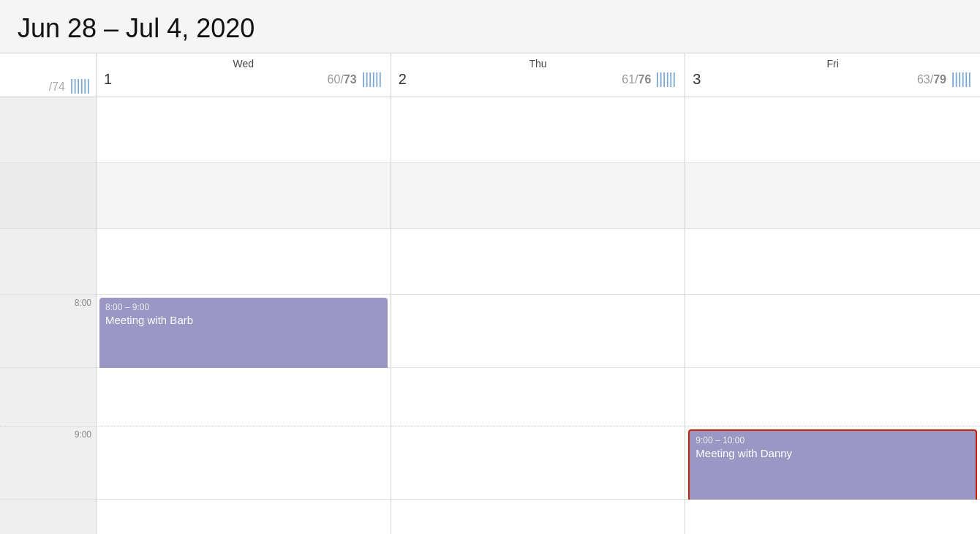 The image size is (980, 534). Describe the element at coordinates (244, 338) in the screenshot. I see `event-meeting-barb: 8:00 – 9:00 Meeting with Barb` at that location.